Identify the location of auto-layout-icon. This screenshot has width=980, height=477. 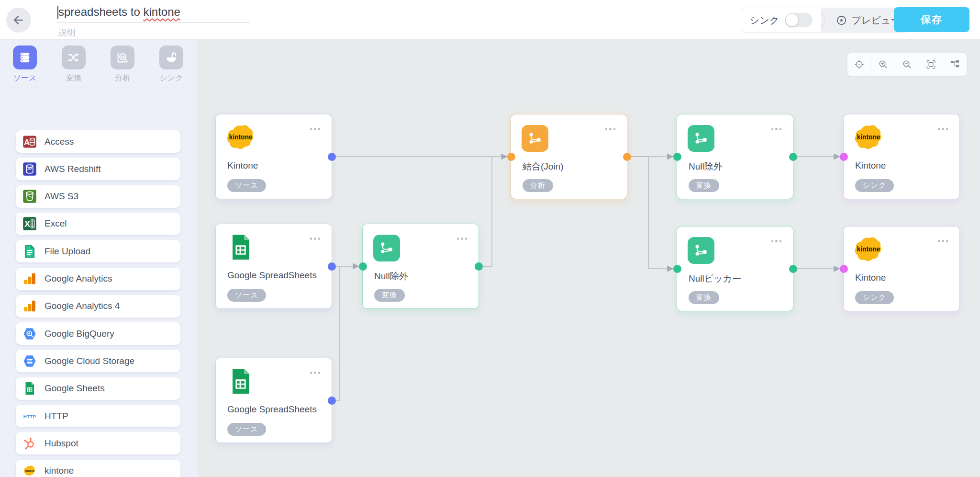
(955, 64).